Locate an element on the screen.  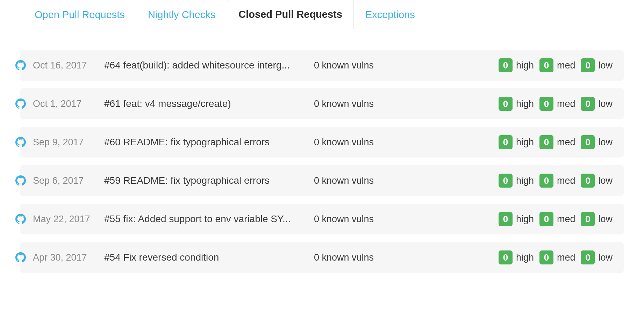
pr-row: Oct 1, 2017#61 feat: v4 message/create)0… is located at coordinates (322, 104).